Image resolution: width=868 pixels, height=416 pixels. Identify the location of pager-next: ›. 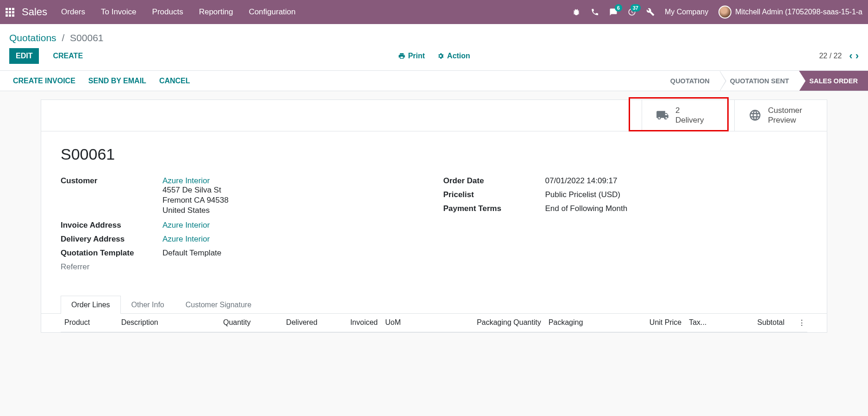
(857, 56).